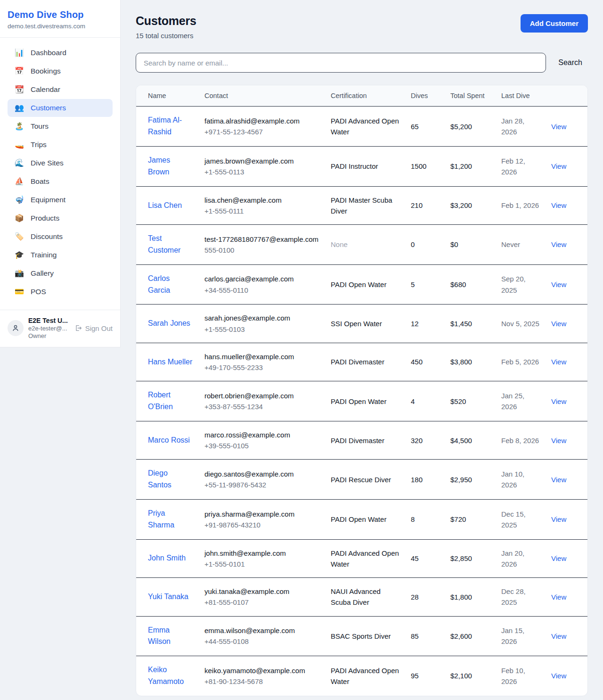 The height and width of the screenshot is (700, 603). Describe the element at coordinates (171, 285) in the screenshot. I see `customer-name-link: Carlos Garcia` at that location.